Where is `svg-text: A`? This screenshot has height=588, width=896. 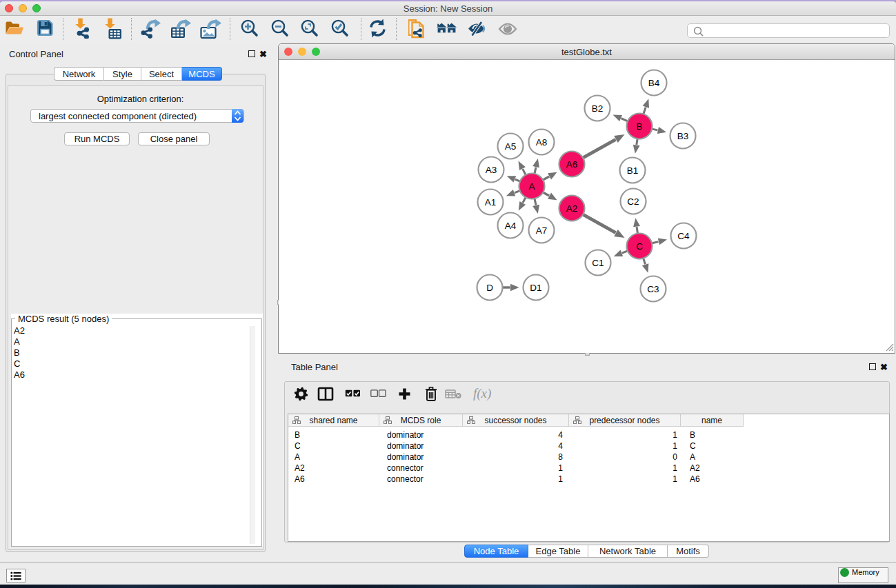
svg-text: A is located at coordinates (531, 186).